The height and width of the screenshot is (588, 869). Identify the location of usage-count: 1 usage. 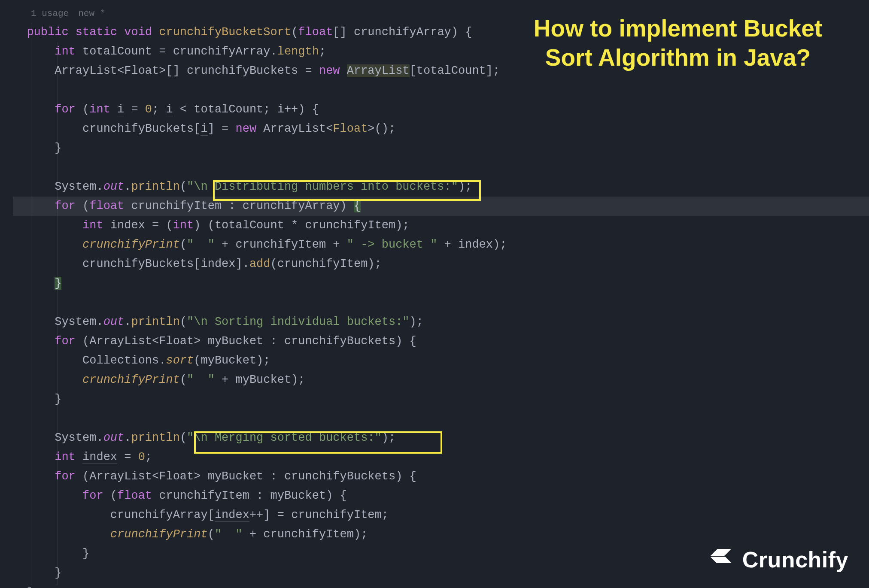
(50, 14).